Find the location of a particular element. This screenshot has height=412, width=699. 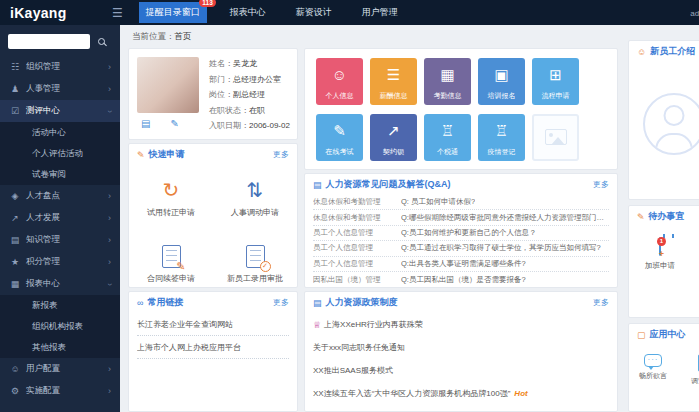

attendance-calendar-icon: ▦ is located at coordinates (447, 74).